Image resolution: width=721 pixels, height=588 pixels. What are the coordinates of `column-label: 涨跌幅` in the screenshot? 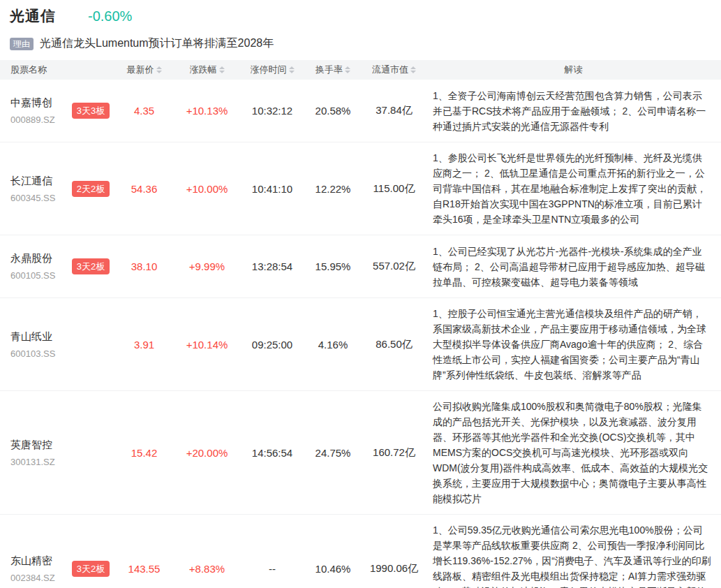 It's located at (204, 70).